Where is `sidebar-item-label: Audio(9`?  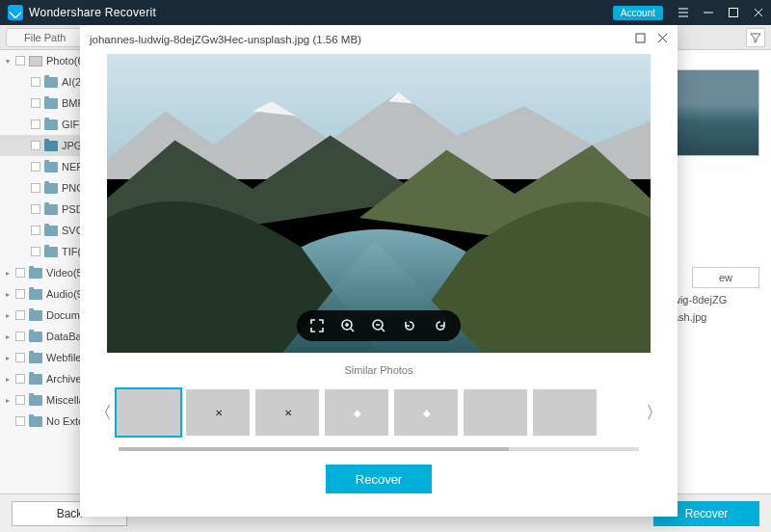 sidebar-item-label: Audio(9 is located at coordinates (65, 294).